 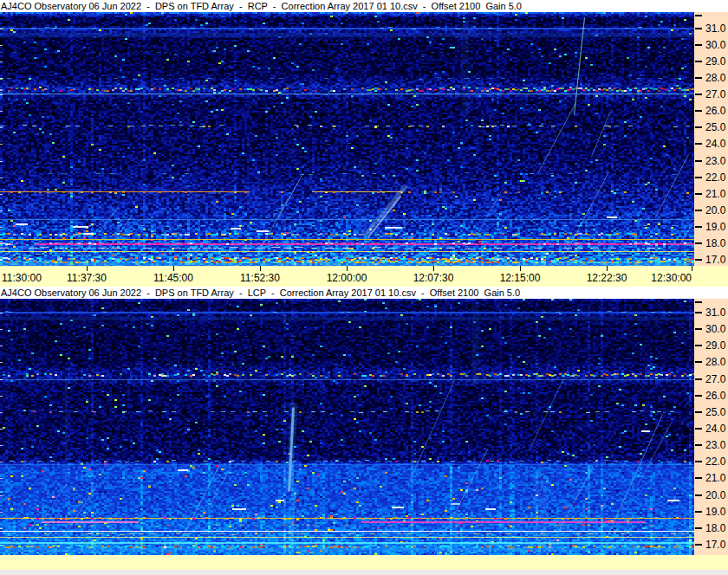 What do you see at coordinates (260, 278) in the screenshot?
I see `time-tick-label: 11:52:30` at bounding box center [260, 278].